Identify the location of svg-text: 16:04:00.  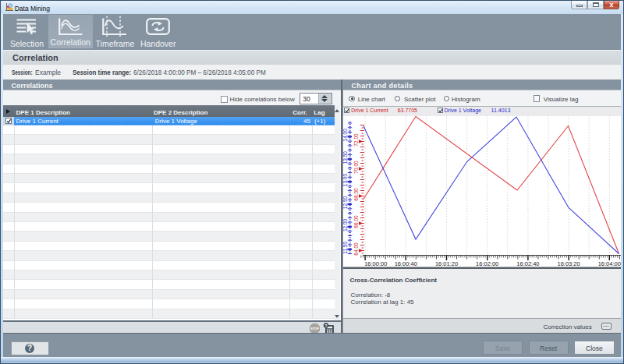
(610, 263).